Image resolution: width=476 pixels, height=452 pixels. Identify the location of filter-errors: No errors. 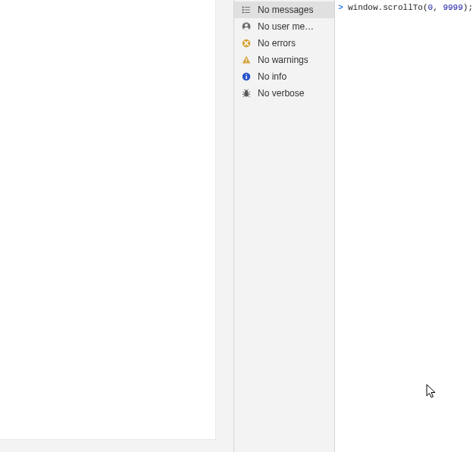
(284, 43).